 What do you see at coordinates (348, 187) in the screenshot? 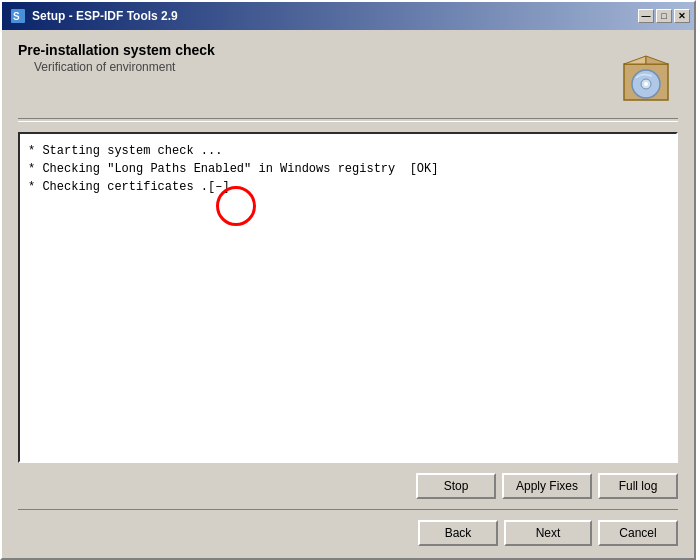
I see `console-line-3: * Checking certificates .[–]` at bounding box center [348, 187].